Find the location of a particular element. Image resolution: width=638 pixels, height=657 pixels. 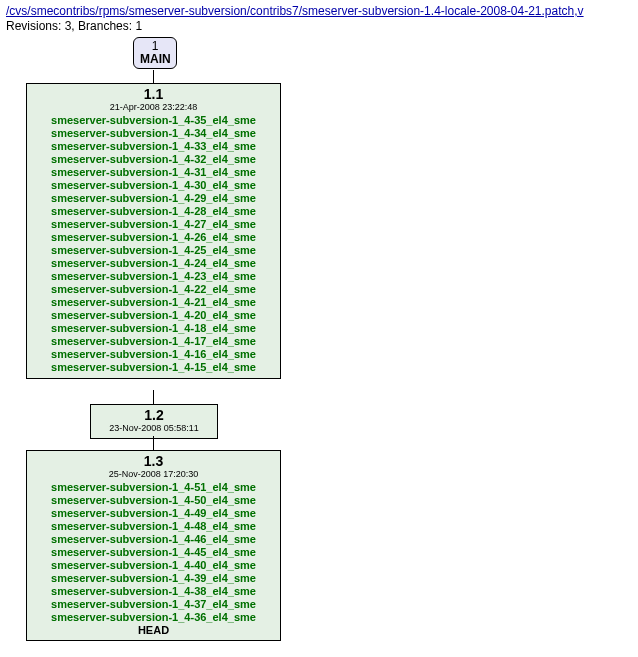

revision-date: 23-Nov-2008 05:58:11 is located at coordinates (154, 428).